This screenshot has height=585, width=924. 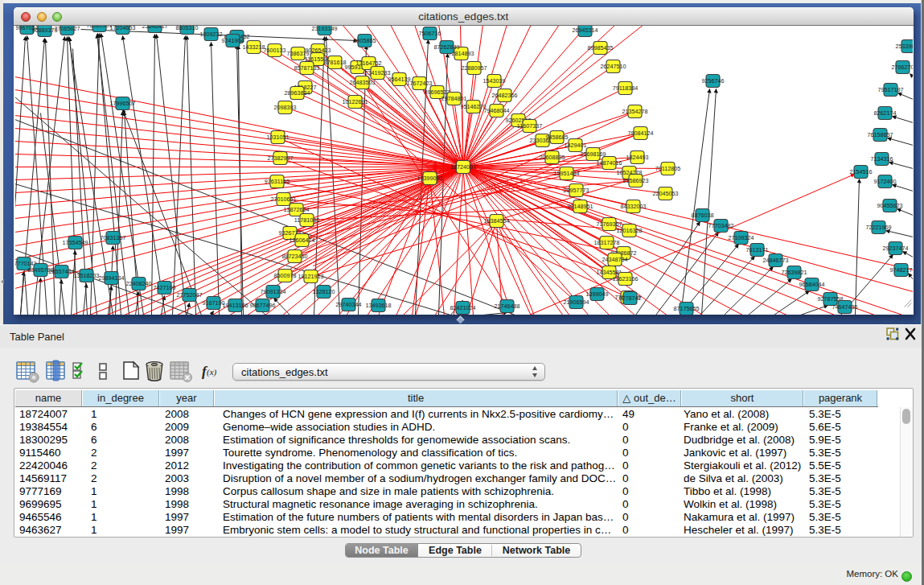 What do you see at coordinates (507, 306) in the screenshot?
I see `svg-text: 21746488` at bounding box center [507, 306].